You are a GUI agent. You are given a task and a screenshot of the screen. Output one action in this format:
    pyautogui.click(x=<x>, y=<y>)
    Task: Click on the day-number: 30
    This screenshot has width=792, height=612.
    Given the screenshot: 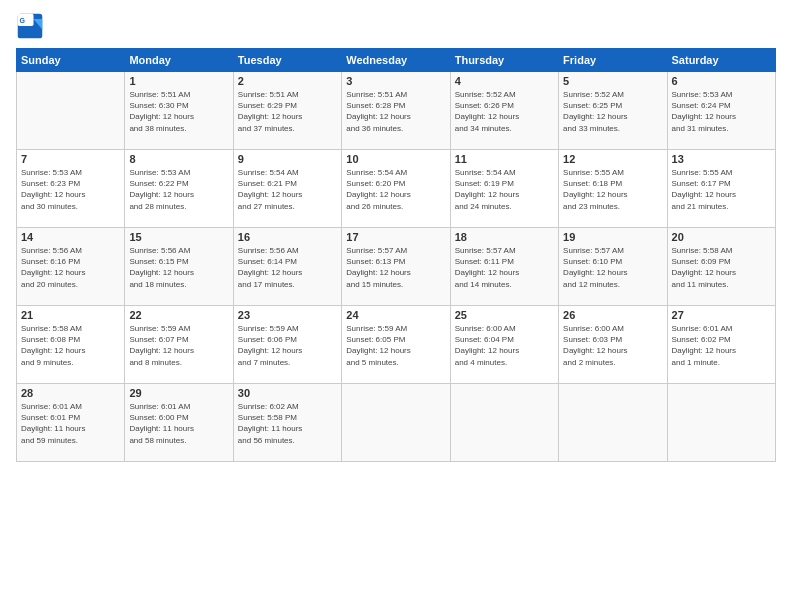 What is the action you would take?
    pyautogui.click(x=288, y=393)
    